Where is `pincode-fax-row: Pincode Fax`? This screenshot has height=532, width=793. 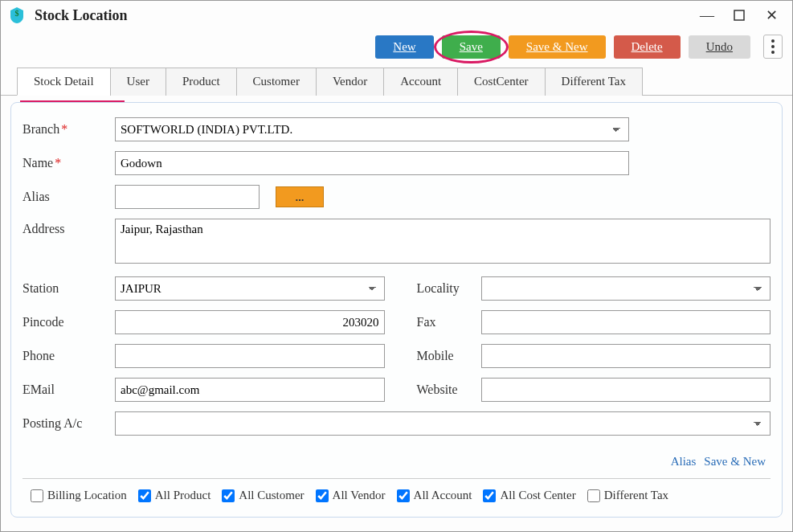
pincode-fax-row: Pincode Fax is located at coordinates (397, 322).